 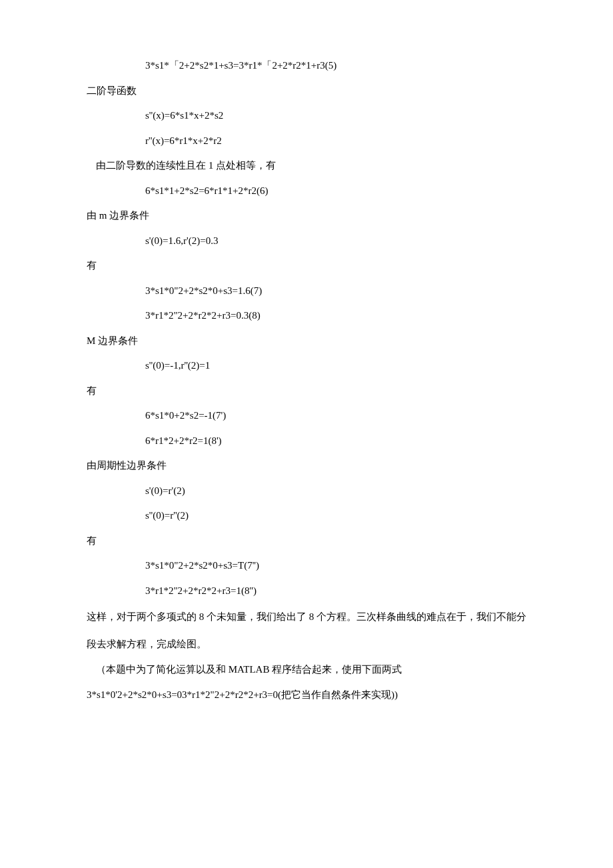 I want to click on equation-7-prime: 6*s1*0+2*s2=-1(7'), so click(x=306, y=416).